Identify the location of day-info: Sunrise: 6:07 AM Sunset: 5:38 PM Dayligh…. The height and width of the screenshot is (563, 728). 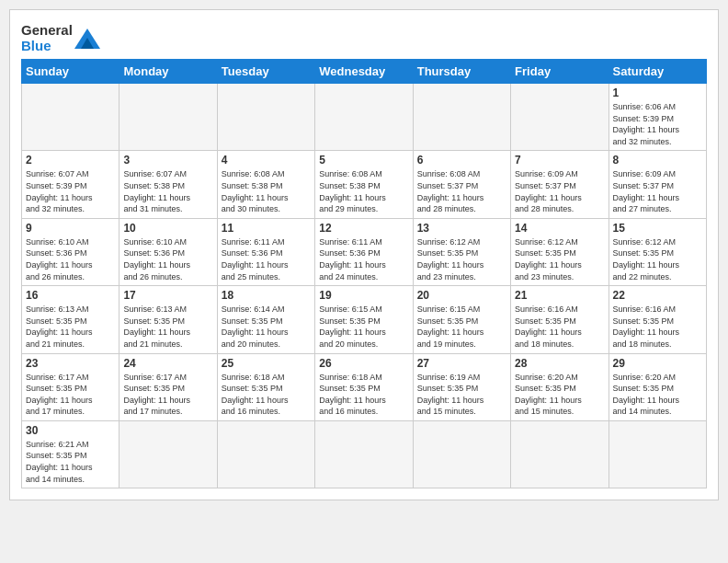
(167, 191).